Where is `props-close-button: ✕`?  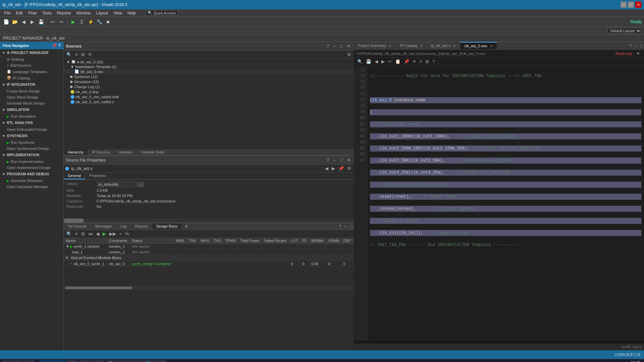
props-close-button: ✕ is located at coordinates (349, 160).